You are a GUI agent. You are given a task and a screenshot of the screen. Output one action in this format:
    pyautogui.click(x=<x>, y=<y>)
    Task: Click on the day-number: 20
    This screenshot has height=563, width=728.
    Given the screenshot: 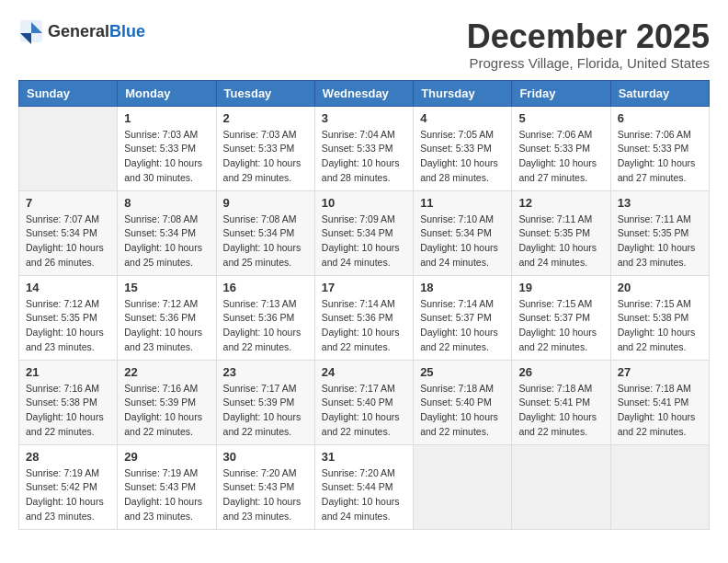 What is the action you would take?
    pyautogui.click(x=660, y=287)
    